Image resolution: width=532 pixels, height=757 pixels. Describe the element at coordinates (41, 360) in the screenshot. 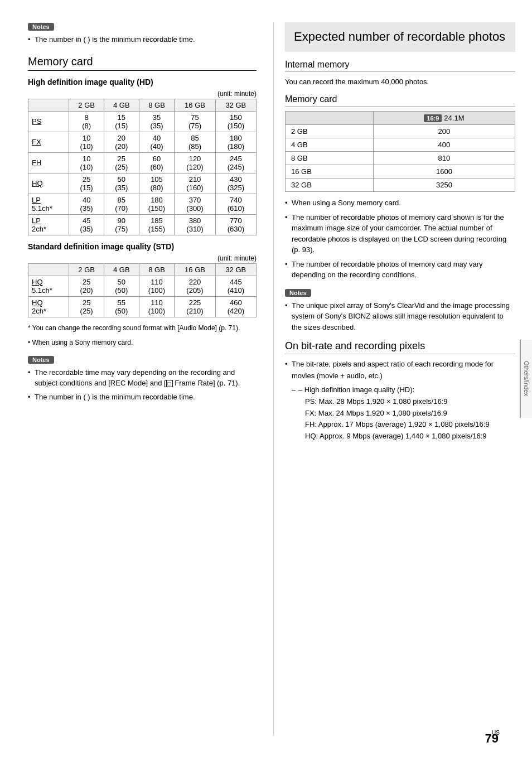

I see `bottom-notes-badge: Notes` at that location.